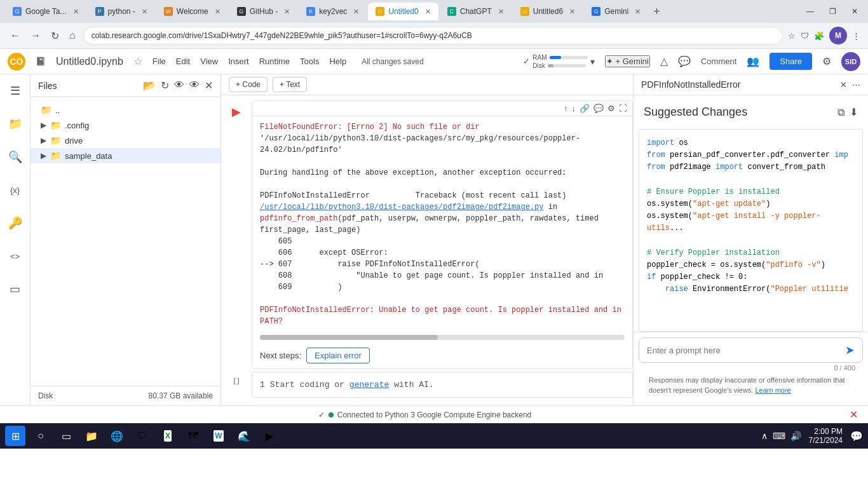 This screenshot has height=488, width=868. What do you see at coordinates (183, 61) in the screenshot?
I see `menu-edit: Edit` at bounding box center [183, 61].